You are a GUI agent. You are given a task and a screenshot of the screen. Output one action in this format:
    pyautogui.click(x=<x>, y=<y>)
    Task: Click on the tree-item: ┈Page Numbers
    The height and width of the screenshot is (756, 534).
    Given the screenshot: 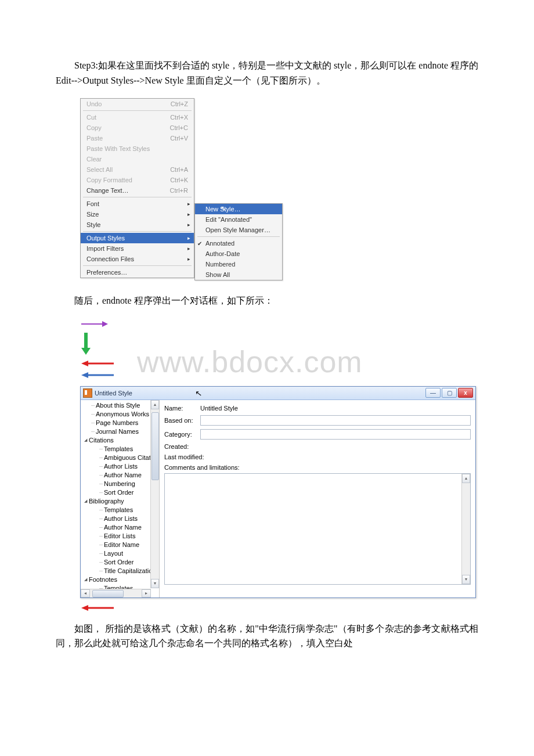 What is the action you would take?
    pyautogui.click(x=120, y=423)
    